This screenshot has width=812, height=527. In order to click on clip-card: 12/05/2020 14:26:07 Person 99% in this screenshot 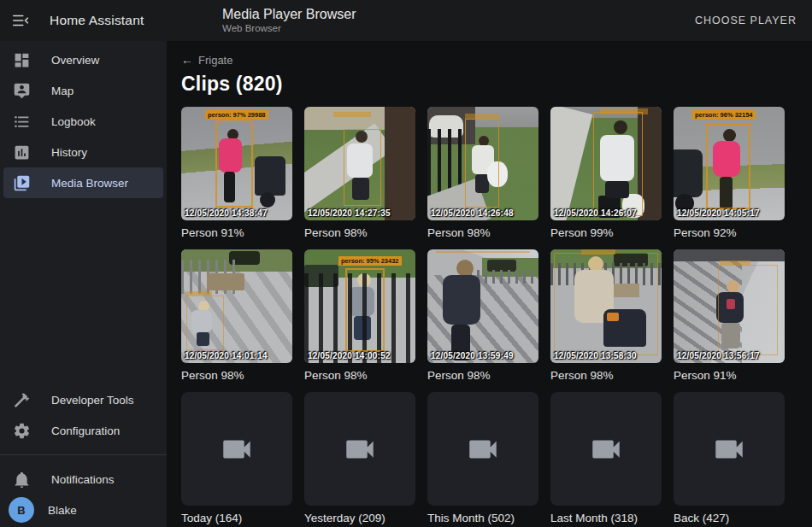, I will do `click(606, 173)`.